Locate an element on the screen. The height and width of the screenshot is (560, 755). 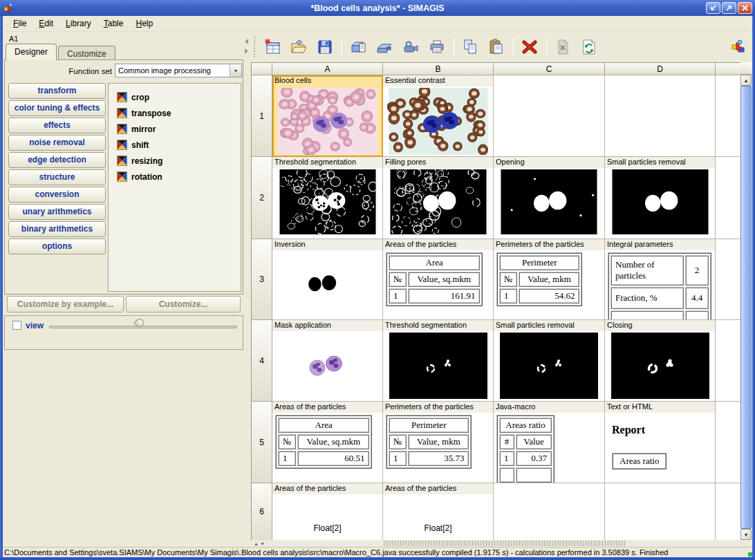
toolbar-separator is located at coordinates (454, 47).